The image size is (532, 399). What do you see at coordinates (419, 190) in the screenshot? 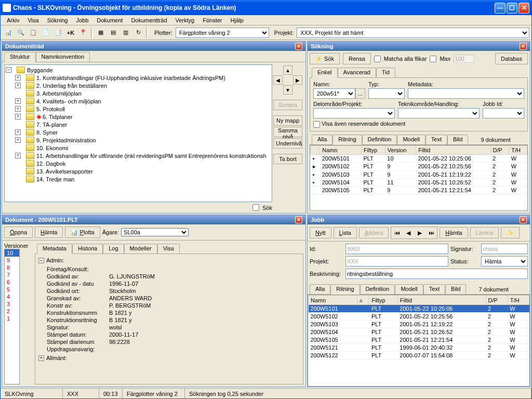
I see `table-row: 200W5105PLT92001-05-21 12:21:542W` at bounding box center [419, 190].